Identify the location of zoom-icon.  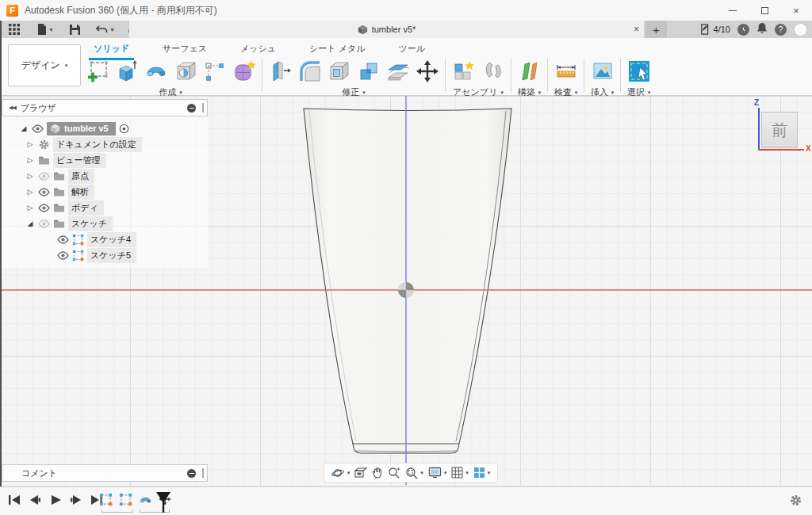
(394, 473).